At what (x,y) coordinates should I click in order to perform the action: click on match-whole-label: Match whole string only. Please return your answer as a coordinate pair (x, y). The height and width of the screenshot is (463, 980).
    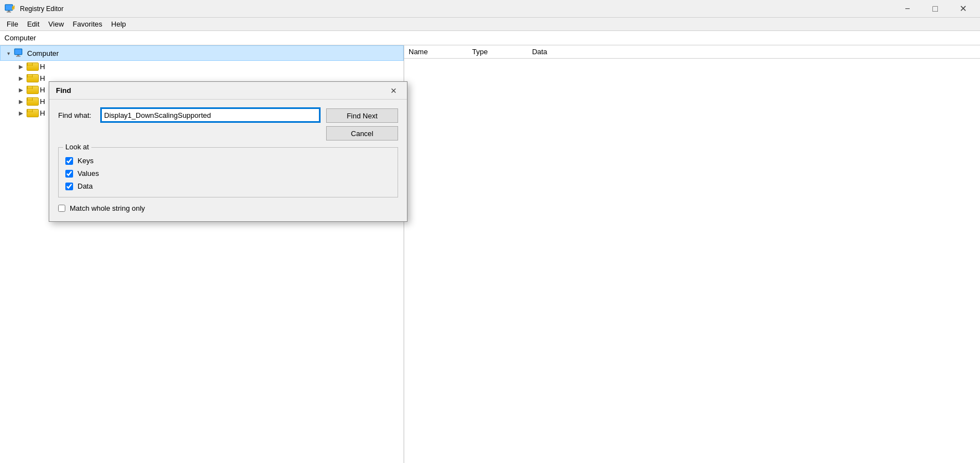
    Looking at the image, I should click on (107, 208).